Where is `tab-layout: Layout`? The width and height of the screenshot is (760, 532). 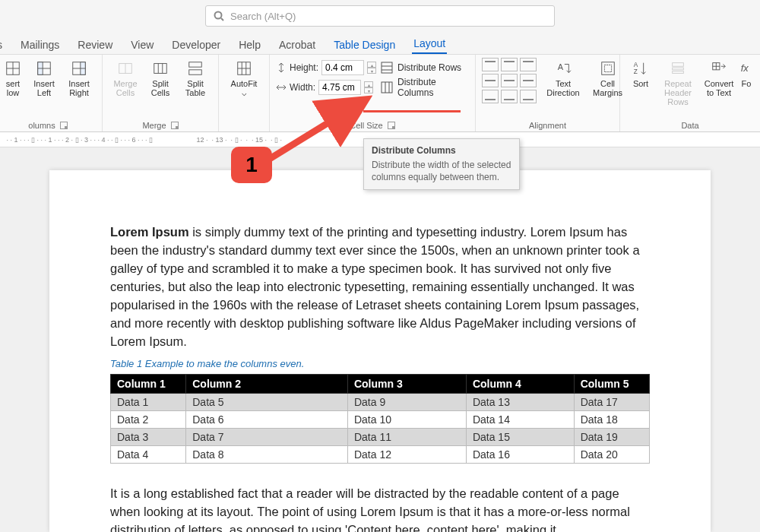
tab-layout: Layout is located at coordinates (429, 44).